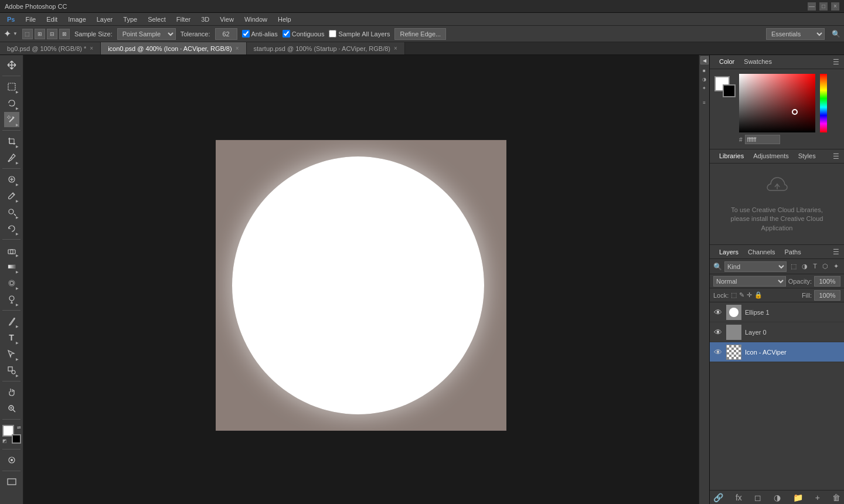 This screenshot has width=844, height=504. Describe the element at coordinates (812, 6) in the screenshot. I see `minimize-button: —` at that location.